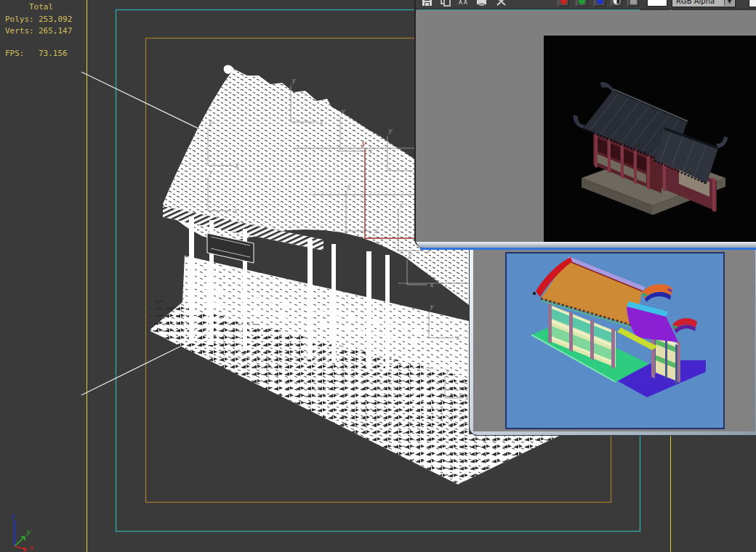  Describe the element at coordinates (13, 516) in the screenshot. I see `z-axis-label: z` at that location.